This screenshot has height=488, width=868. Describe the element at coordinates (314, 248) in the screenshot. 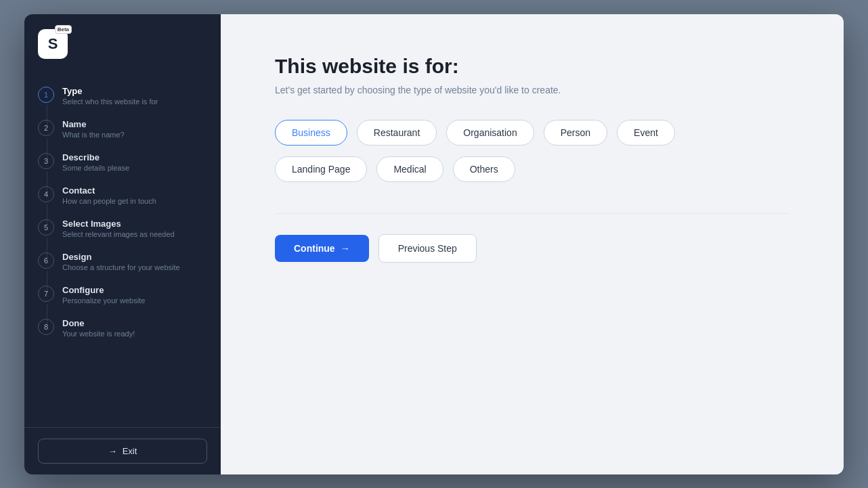

I see `continue-label: Continue` at that location.